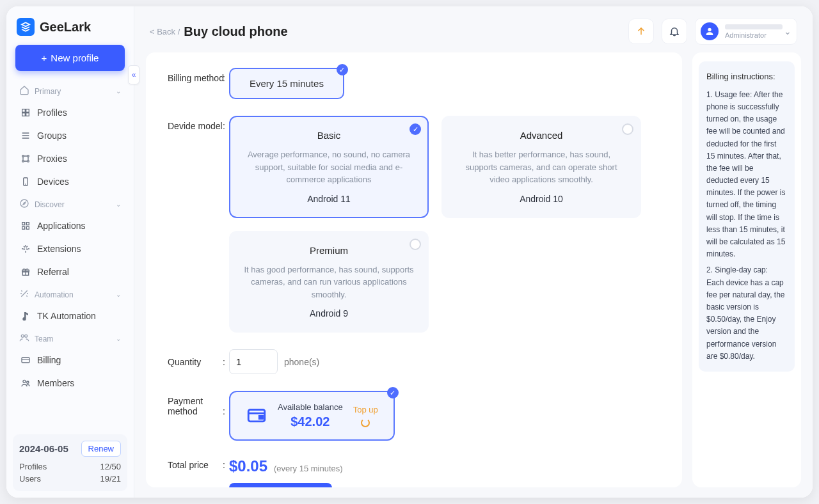  What do you see at coordinates (134, 75) in the screenshot?
I see `chevron-left-double-icon: «` at bounding box center [134, 75].